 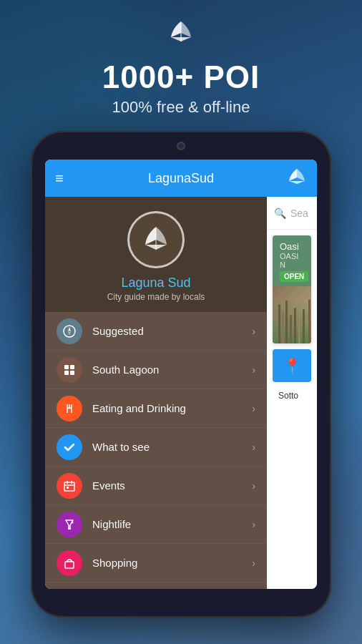 I want to click on camera, so click(x=181, y=146).